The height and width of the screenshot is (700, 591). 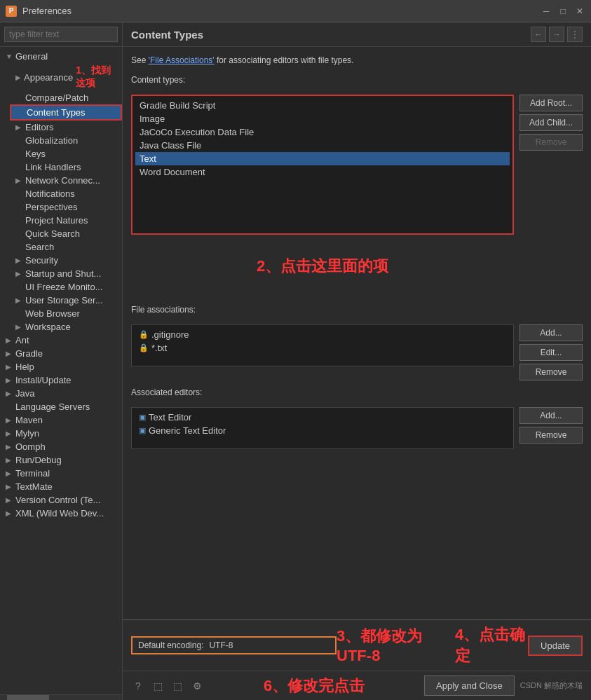 What do you see at coordinates (322, 266) in the screenshot?
I see `annotation-step2: 2、点击这里面的项` at bounding box center [322, 266].